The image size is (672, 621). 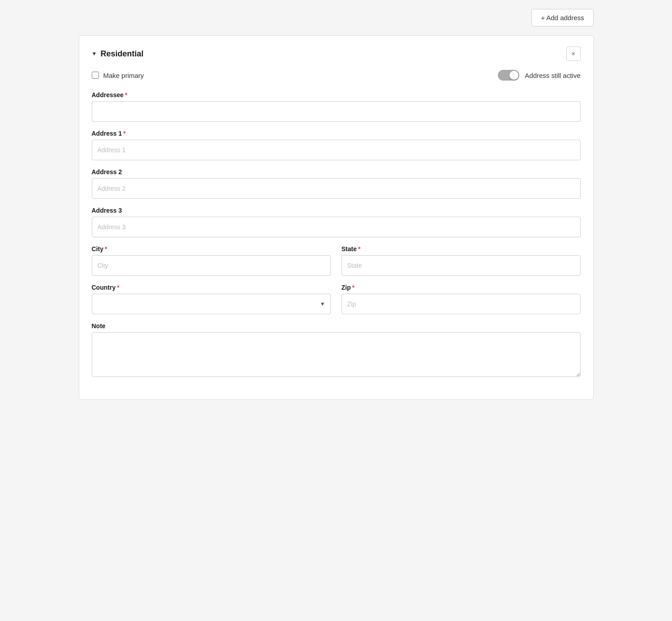 What do you see at coordinates (211, 249) in the screenshot?
I see `city-label: City *` at bounding box center [211, 249].